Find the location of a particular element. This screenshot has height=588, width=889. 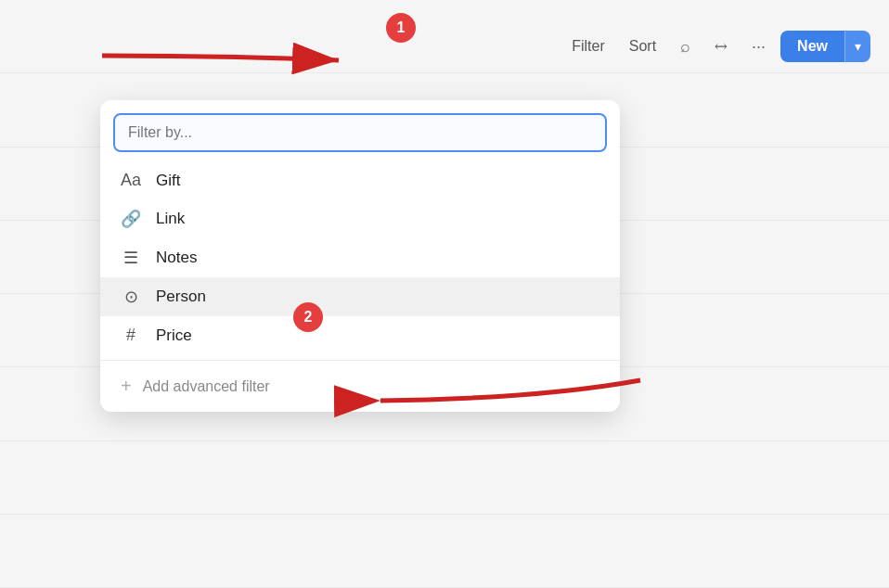

more-icon: ··· is located at coordinates (759, 46).